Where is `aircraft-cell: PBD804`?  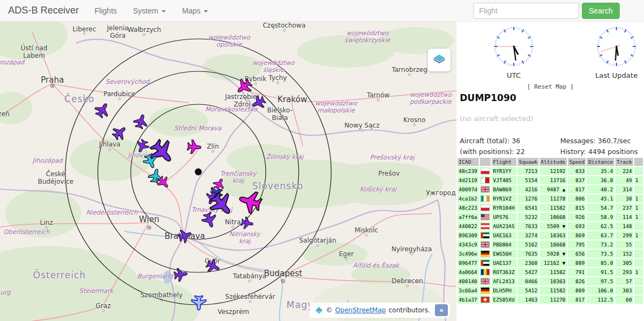 aircraft-cell: PBD804 is located at coordinates (504, 244).